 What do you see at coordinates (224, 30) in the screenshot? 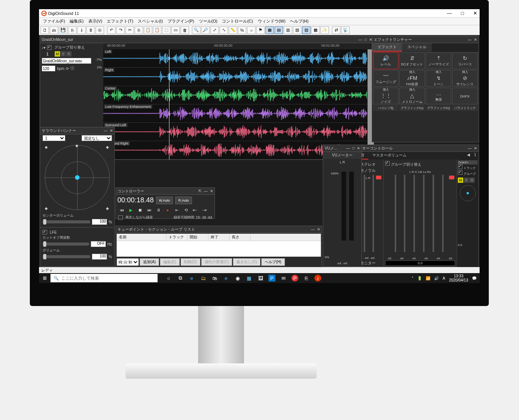
I see `tb-zoomsel-icon: ⤡` at bounding box center [224, 30].